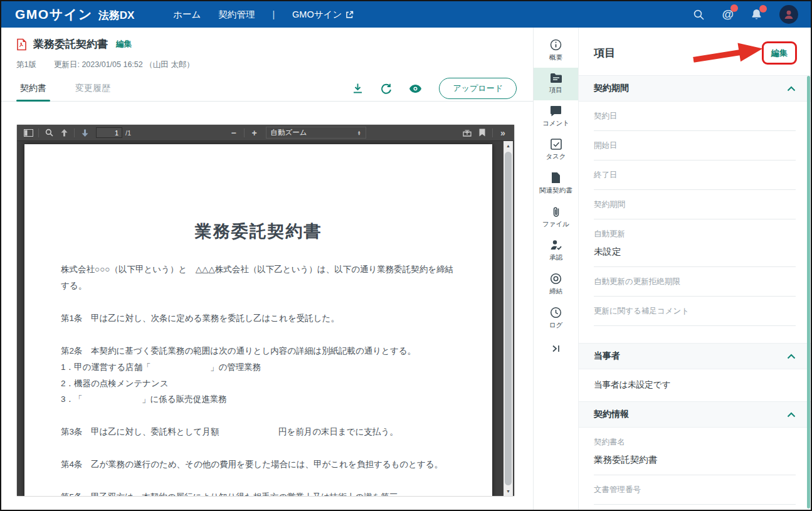 The image size is (812, 511). What do you see at coordinates (727, 14) in the screenshot?
I see `mentions-icon: @` at bounding box center [727, 14].